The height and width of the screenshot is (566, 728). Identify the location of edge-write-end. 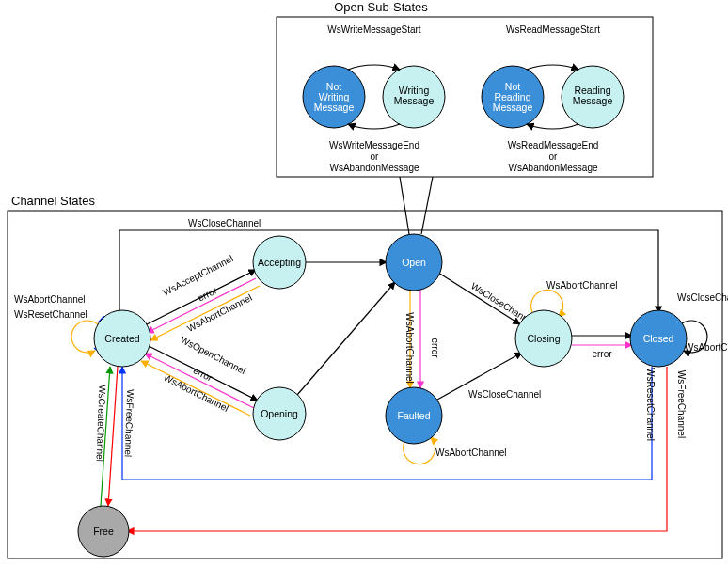
(374, 126).